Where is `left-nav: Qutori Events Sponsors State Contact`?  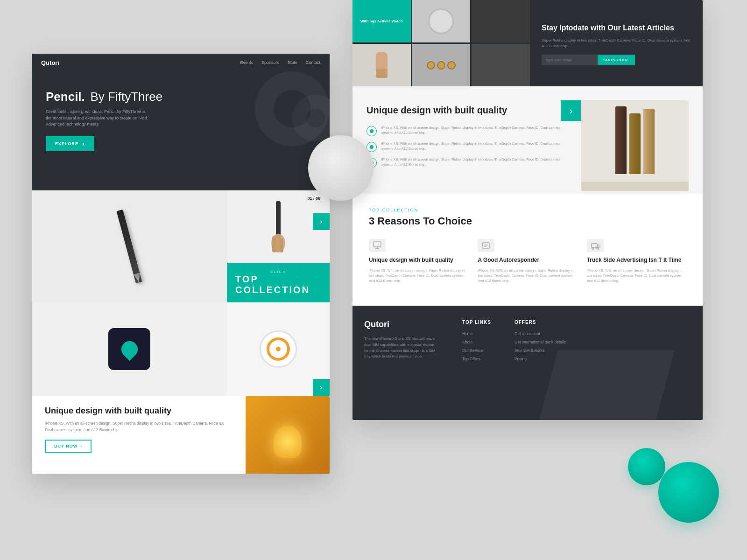
left-nav: Qutori Events Sponsors State Contact is located at coordinates (181, 63).